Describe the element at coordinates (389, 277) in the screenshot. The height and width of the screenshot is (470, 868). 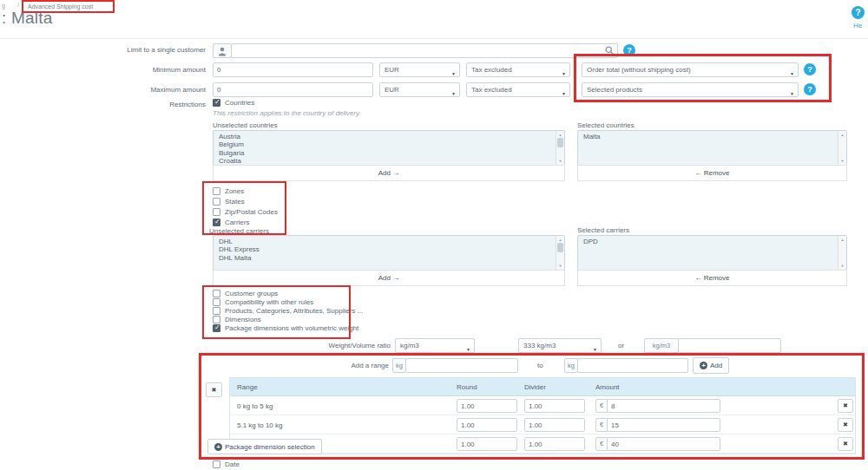
I see `add-carriers-button: Add →` at that location.